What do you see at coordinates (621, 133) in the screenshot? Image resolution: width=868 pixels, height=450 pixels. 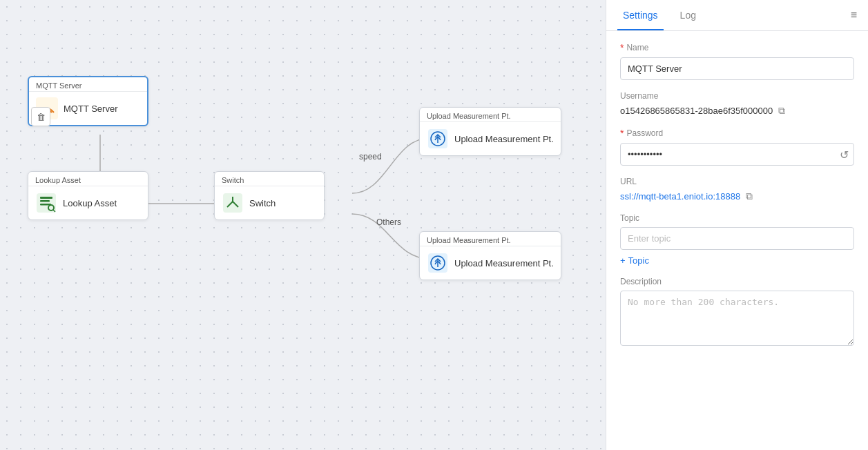 I see `password-required-mark: *` at bounding box center [621, 133].